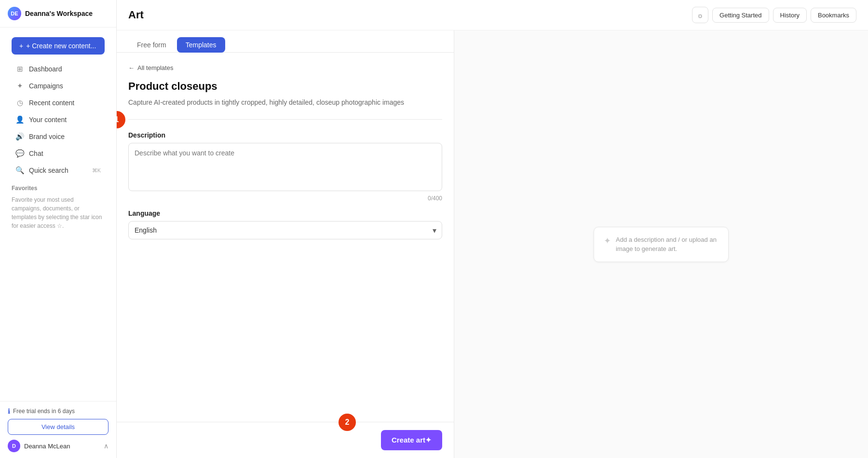 This screenshot has height=458, width=868. I want to click on trial-notice: ℹ Free trial ends in 6 days, so click(58, 411).